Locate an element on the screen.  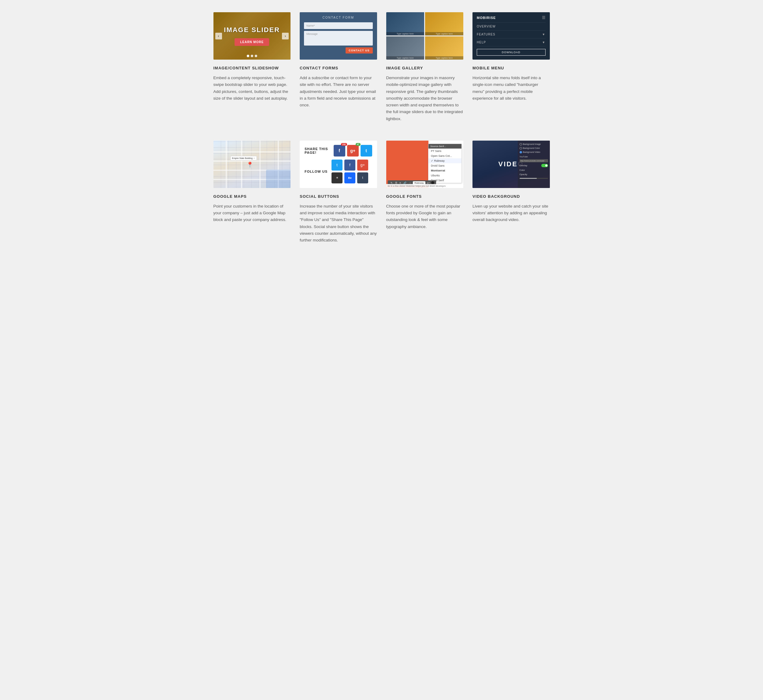
fonts-preview: Source-Serif... PT Sans Open Sans Cot...… is located at coordinates (425, 164).